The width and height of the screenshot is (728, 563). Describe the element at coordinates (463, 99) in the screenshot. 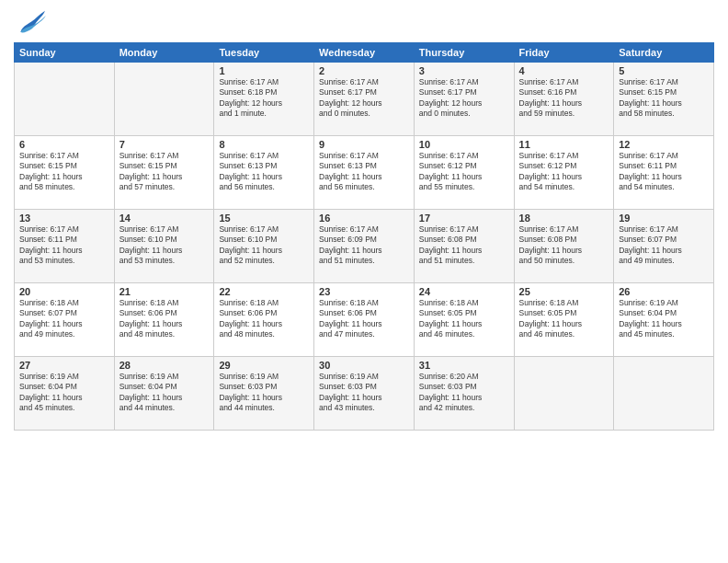

I see `table-row: 3Sunrise: 6:17 AM Sunset: 6:17 PM Daylig…` at that location.